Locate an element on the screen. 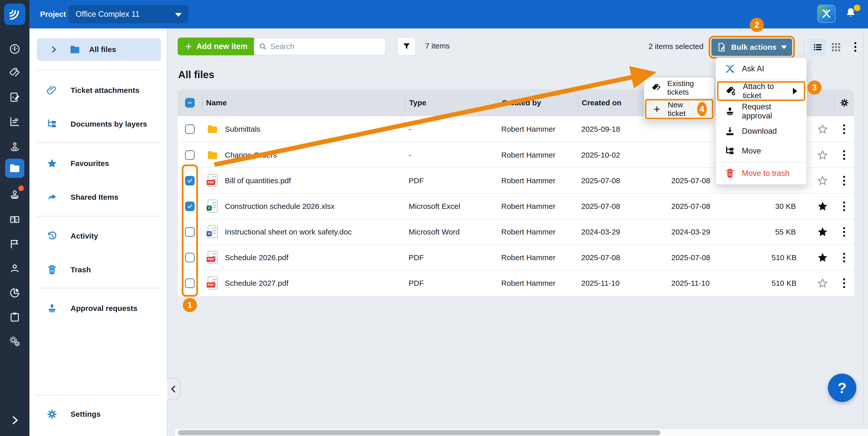 This screenshot has width=868, height=436. sidebar-item-ticket-attachments: Ticket attachments is located at coordinates (98, 90).